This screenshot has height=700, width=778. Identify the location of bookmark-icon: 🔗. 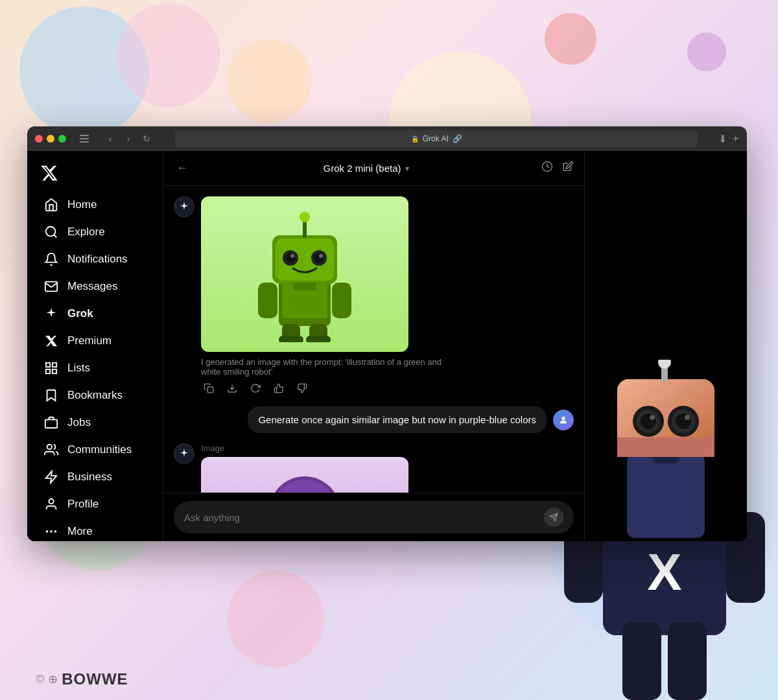
(458, 139).